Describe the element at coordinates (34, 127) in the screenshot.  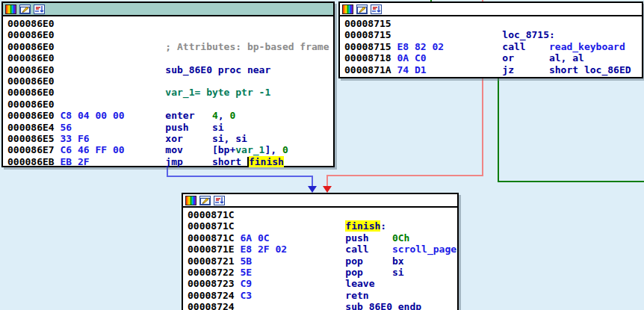
I see `asm-token: 000086E4` at that location.